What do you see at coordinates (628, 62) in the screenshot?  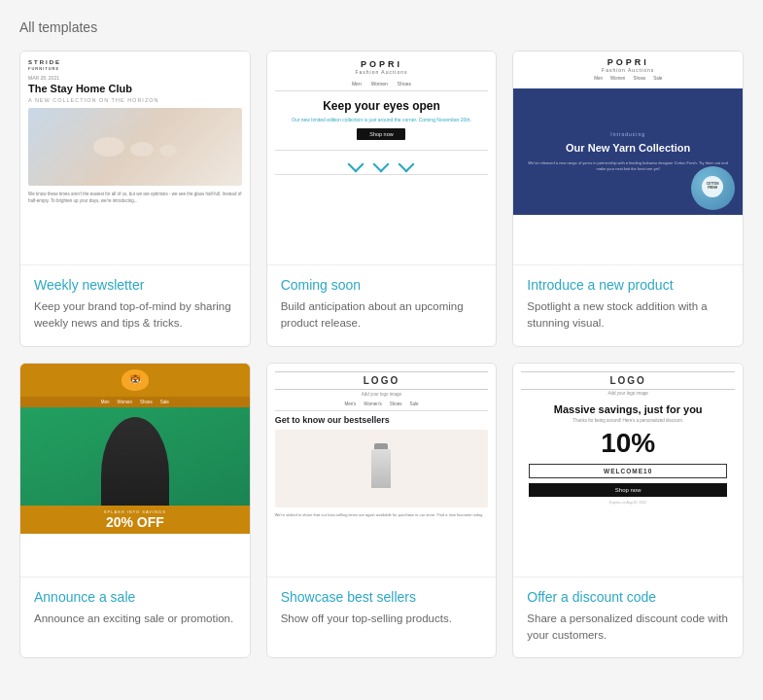 I see `t3-logo: POPRI` at bounding box center [628, 62].